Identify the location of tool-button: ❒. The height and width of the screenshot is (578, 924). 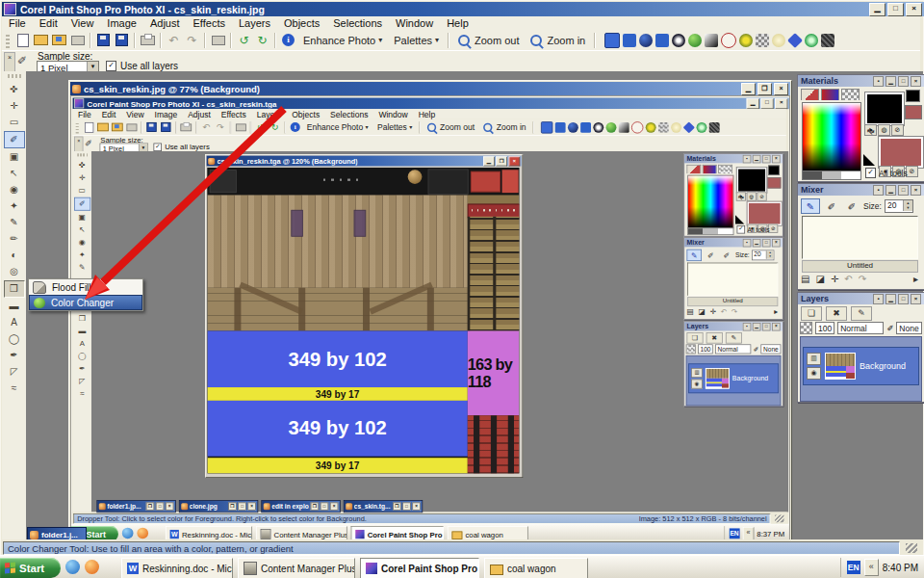
(14, 289).